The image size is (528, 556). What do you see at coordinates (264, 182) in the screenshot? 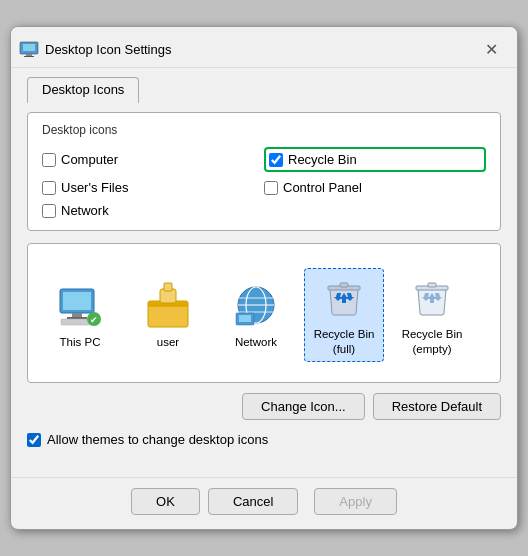
I see `checkbox-grid: Computer Recycle Bin User's Files Contro…` at bounding box center [264, 182].